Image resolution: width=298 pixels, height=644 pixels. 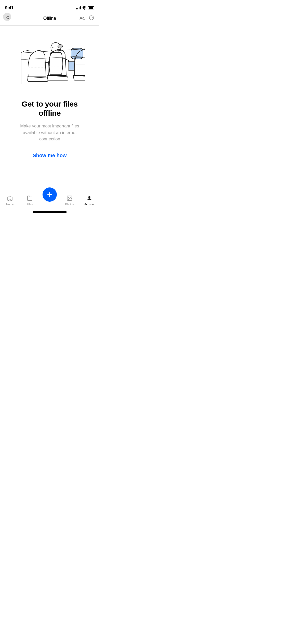 I want to click on battery-icon, so click(x=91, y=8).